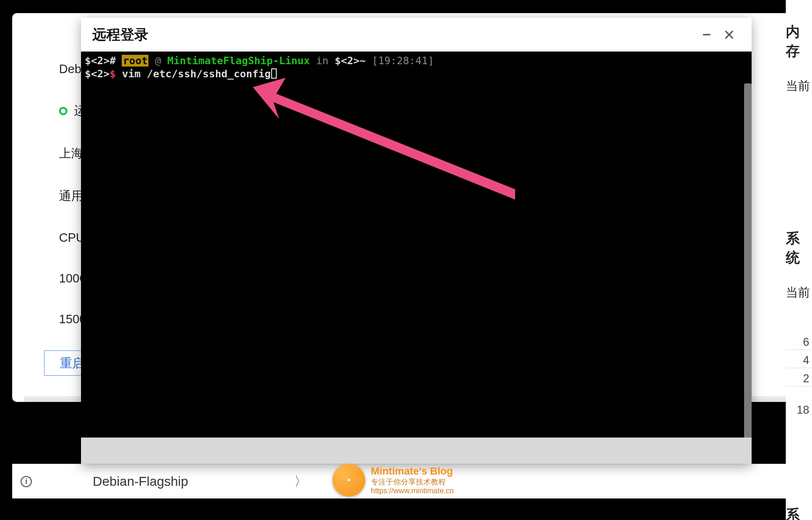 This screenshot has height=520, width=812. I want to click on terminal-line-1: $<2># root @ MintimateFlagShip-Linux in …, so click(416, 61).